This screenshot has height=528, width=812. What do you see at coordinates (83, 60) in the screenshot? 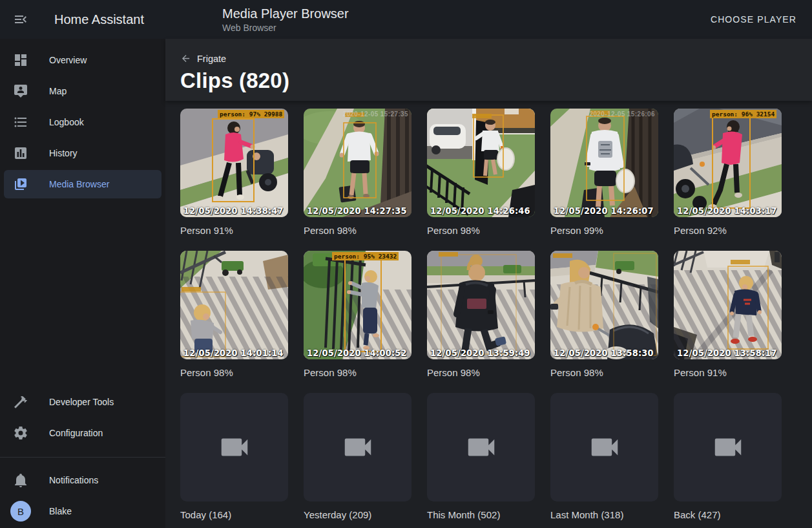
I see `sidebar-item-overview: Overview` at bounding box center [83, 60].